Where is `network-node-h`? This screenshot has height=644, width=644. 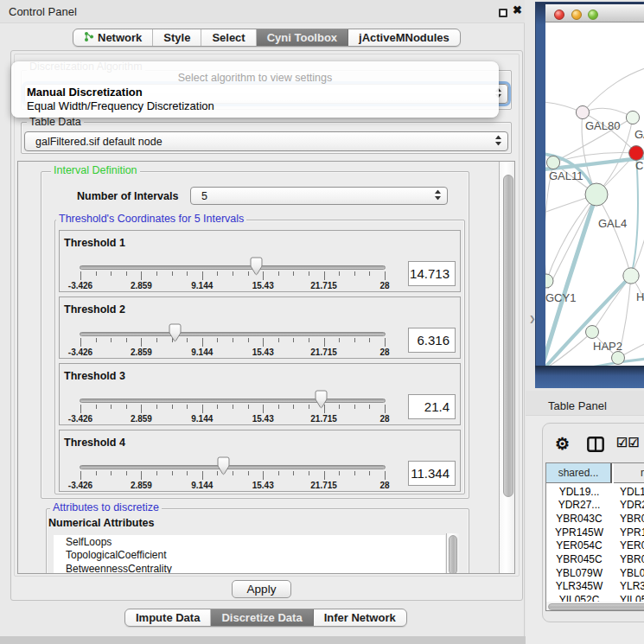 network-node-h is located at coordinates (631, 276).